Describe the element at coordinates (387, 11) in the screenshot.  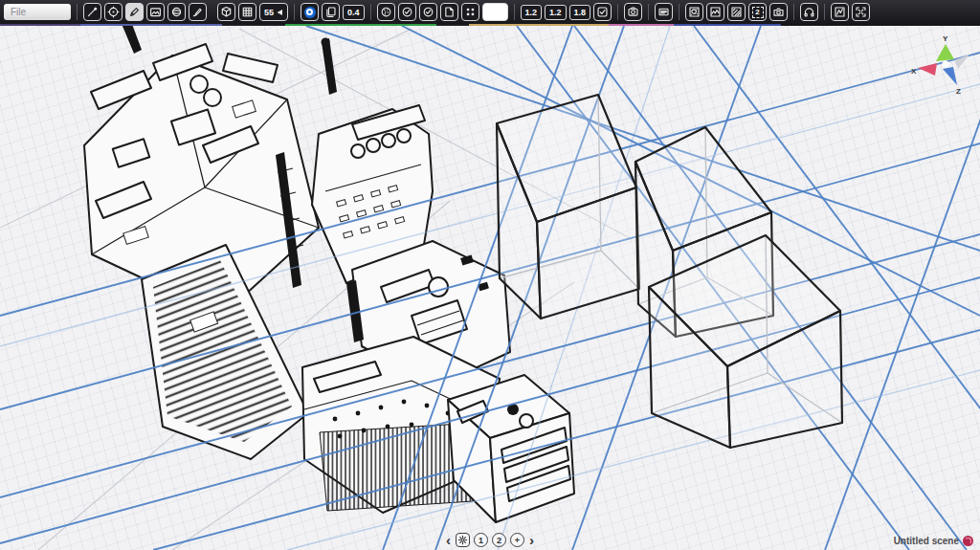
I see `material-sphere-button` at that location.